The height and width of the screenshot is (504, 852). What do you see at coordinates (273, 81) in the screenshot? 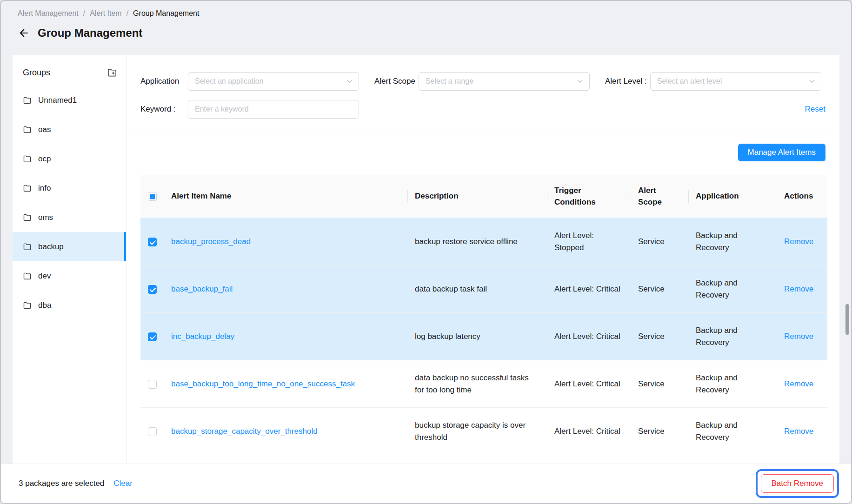
I see `application-select: Select an application` at bounding box center [273, 81].